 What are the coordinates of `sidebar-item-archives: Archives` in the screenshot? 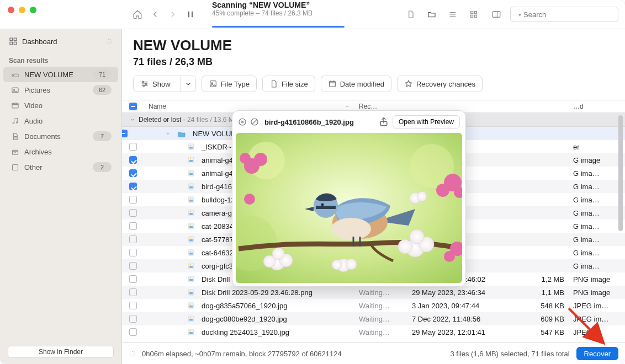 It's located at (61, 152).